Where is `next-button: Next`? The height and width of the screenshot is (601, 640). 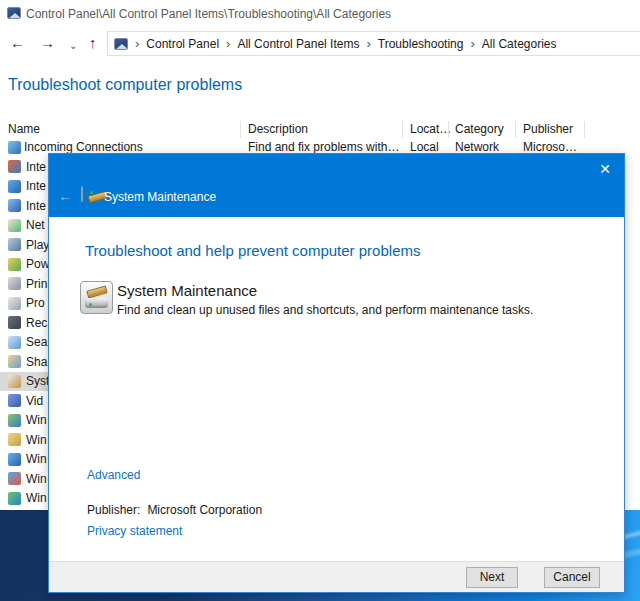
next-button: Next is located at coordinates (492, 578).